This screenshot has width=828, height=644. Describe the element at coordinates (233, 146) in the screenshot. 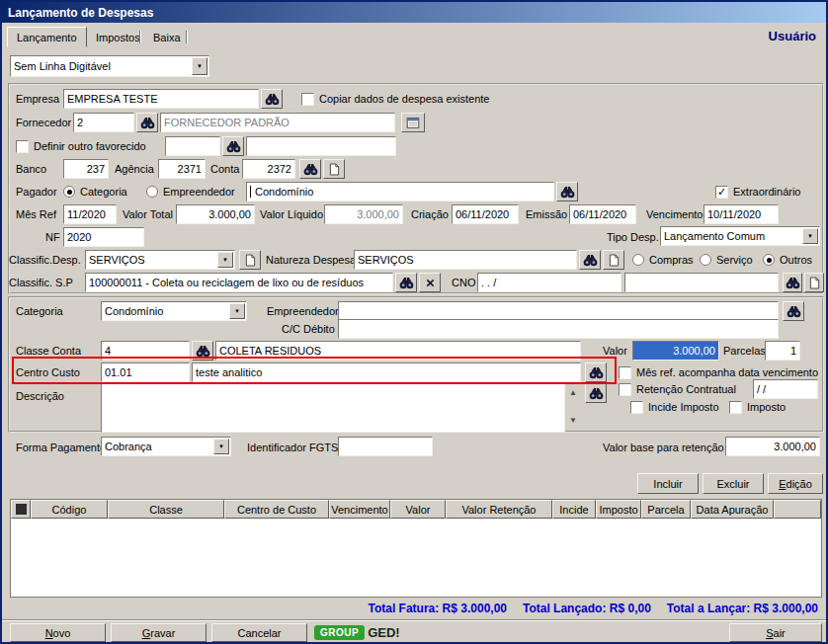

I see `favorecido-search-button` at that location.